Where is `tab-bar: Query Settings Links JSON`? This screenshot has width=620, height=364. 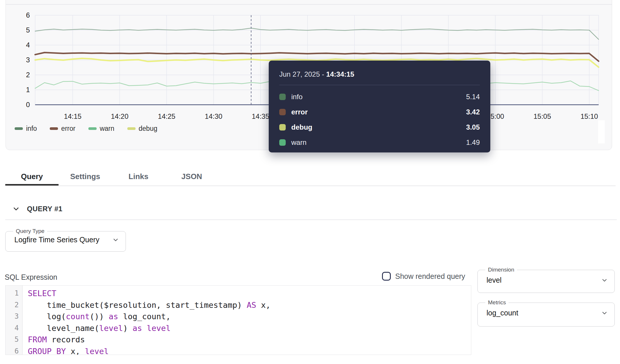
tab-bar: Query Settings Links JSON is located at coordinates (112, 177).